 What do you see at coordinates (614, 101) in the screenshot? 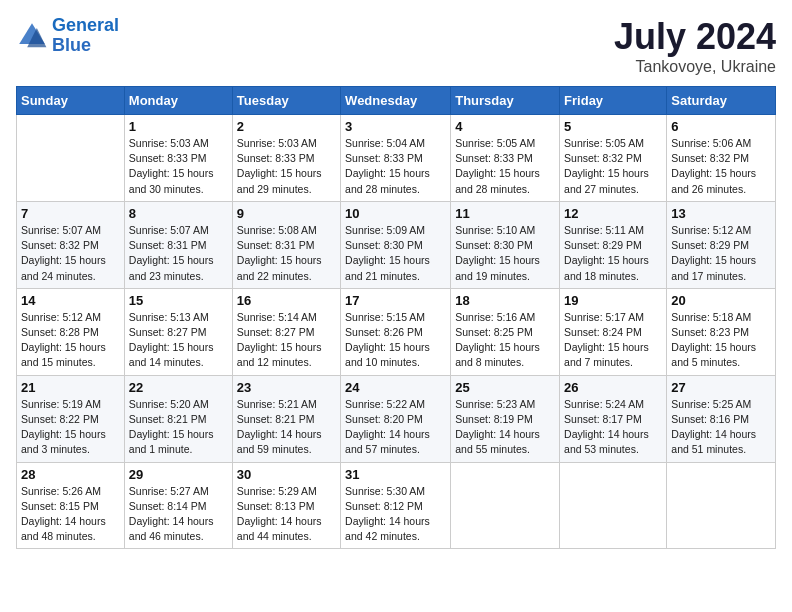
I see `weekday-header-friday: Friday` at bounding box center [614, 101].